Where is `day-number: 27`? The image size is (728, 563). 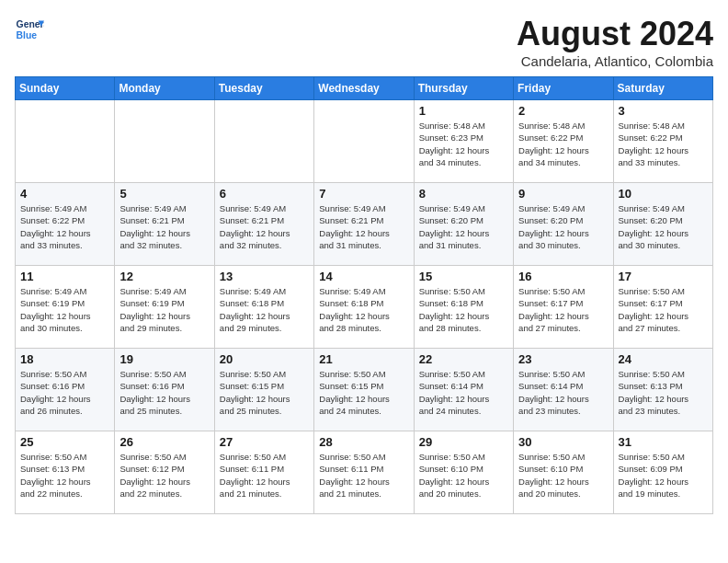 day-number: 27 is located at coordinates (265, 442).